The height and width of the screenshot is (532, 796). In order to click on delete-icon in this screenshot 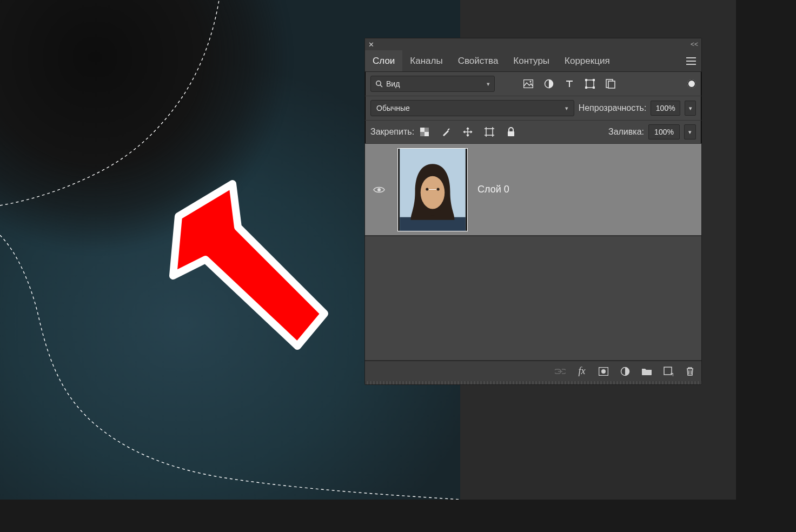, I will do `click(690, 371)`.